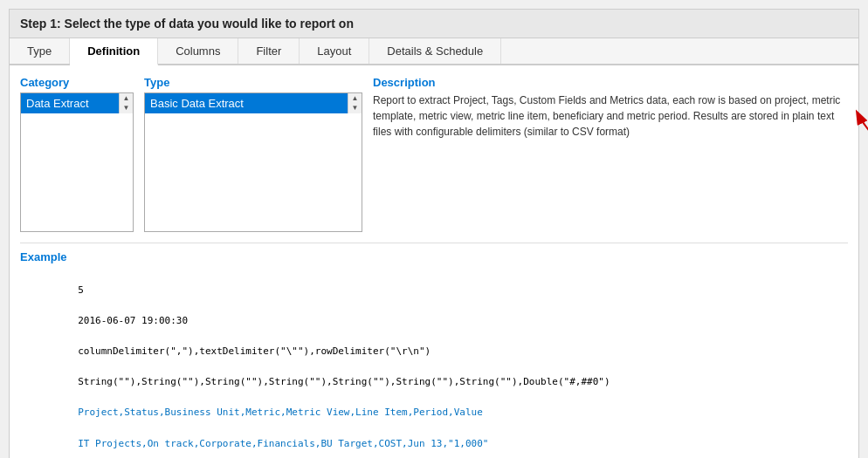  What do you see at coordinates (77, 82) in the screenshot?
I see `category-label: Category` at bounding box center [77, 82].